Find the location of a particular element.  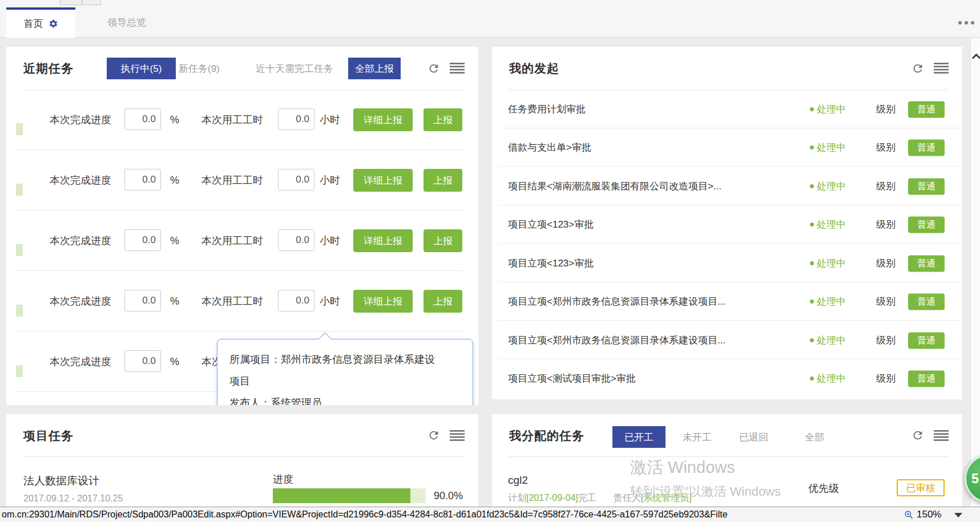

owner-label: 责任人 is located at coordinates (627, 499).